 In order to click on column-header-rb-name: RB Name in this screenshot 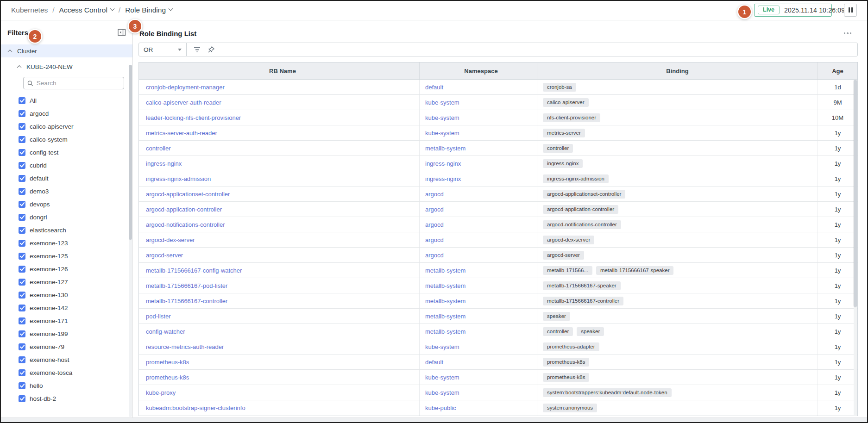, I will do `click(279, 71)`.